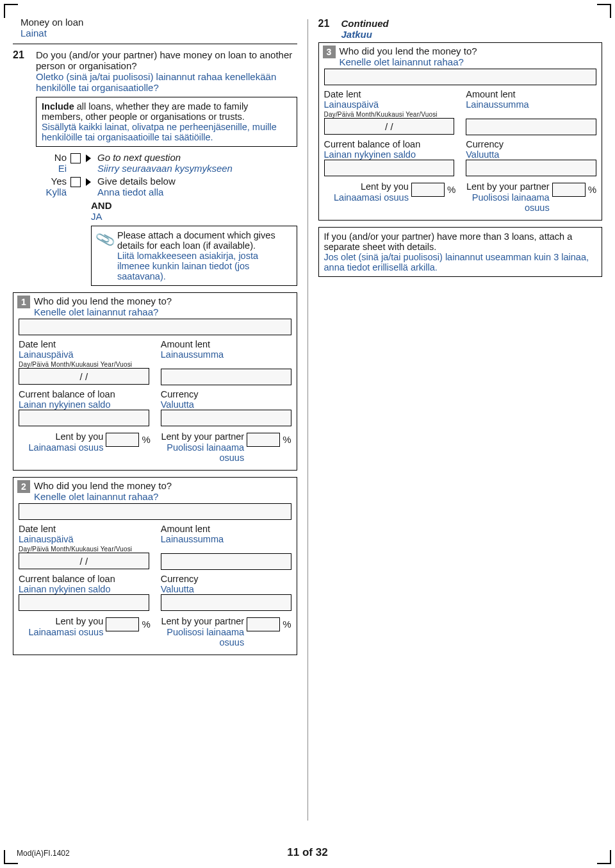 The image size is (615, 868). I want to click on loan1-currency-input, so click(226, 418).